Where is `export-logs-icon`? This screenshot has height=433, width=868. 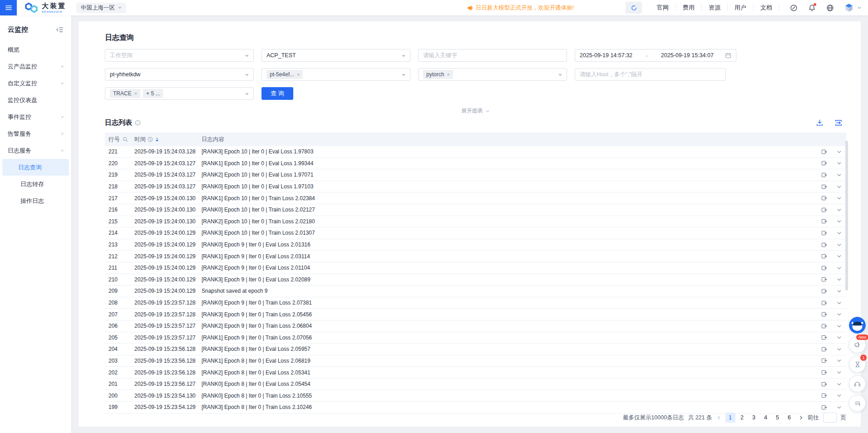 export-logs-icon is located at coordinates (838, 123).